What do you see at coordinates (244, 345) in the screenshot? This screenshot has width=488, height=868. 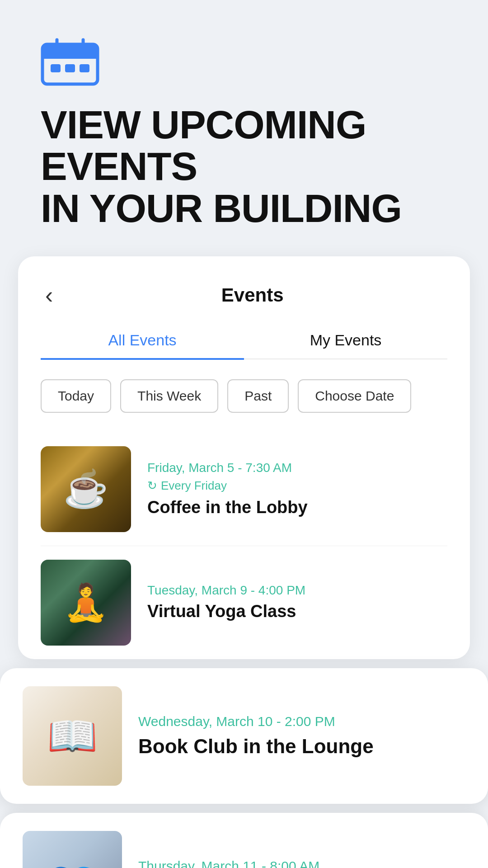 I see `tabs-row: All Events My Events` at bounding box center [244, 345].